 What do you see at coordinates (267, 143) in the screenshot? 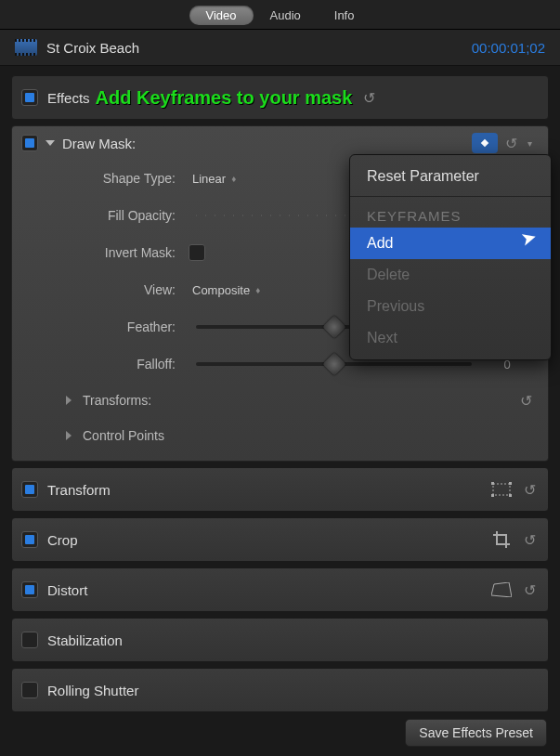
I see `draw-mask-label: Draw Mask:` at bounding box center [267, 143].